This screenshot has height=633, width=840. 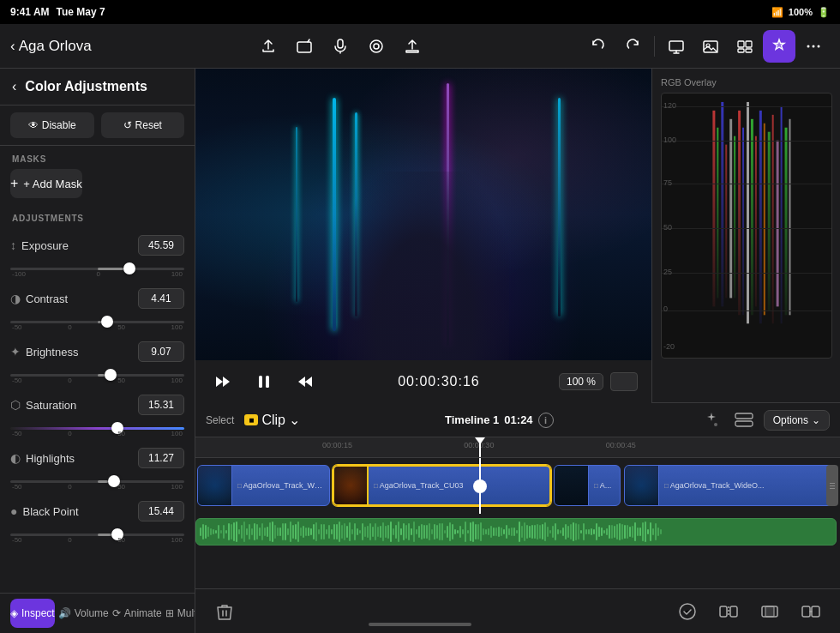 I want to click on tab-multicam: ⊞ Multicam, so click(x=180, y=613).